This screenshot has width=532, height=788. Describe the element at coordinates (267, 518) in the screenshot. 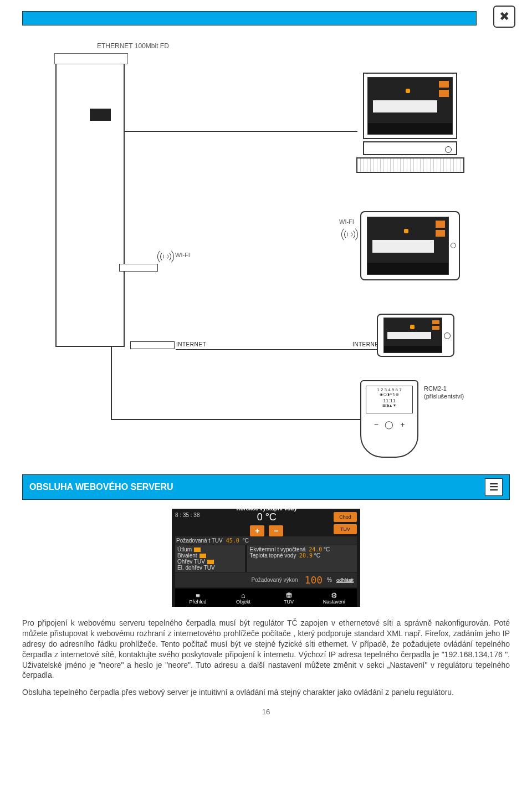

I see `correction-value: 0 °C` at that location.